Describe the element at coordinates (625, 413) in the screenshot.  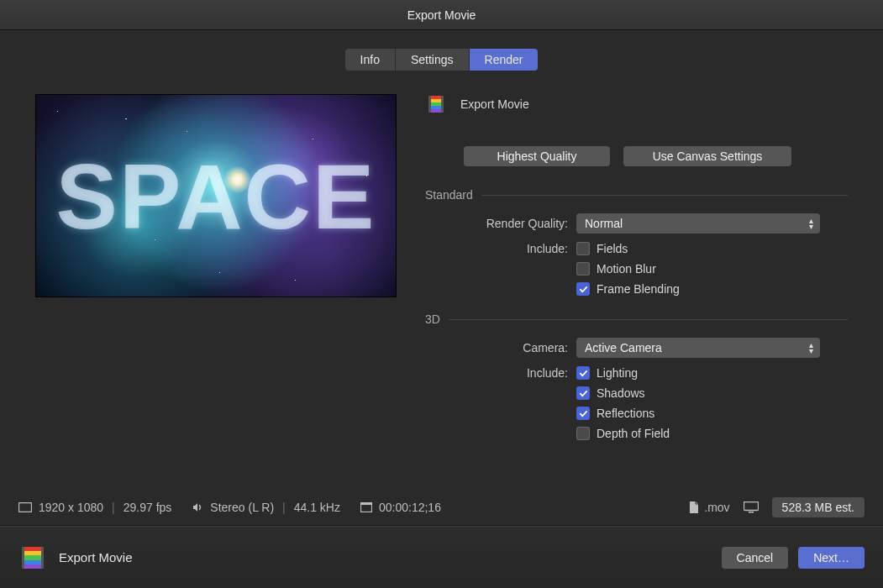
I see `reflections-label: Reflections` at that location.